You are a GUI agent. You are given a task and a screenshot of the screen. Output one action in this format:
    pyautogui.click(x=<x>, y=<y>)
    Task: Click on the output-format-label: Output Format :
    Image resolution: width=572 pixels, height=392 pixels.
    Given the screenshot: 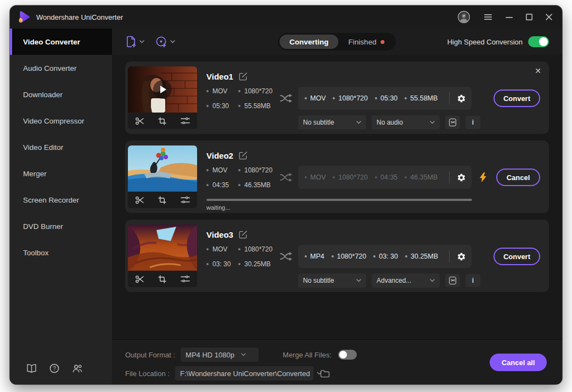 What is the action you would take?
    pyautogui.click(x=150, y=355)
    